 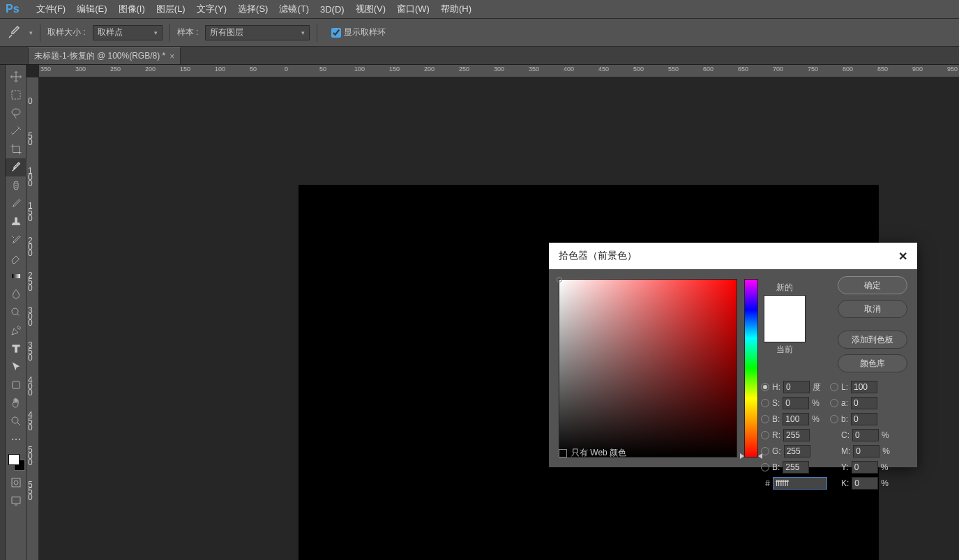 What do you see at coordinates (188, 32) in the screenshot?
I see `sample-label: 样本 :` at bounding box center [188, 32].